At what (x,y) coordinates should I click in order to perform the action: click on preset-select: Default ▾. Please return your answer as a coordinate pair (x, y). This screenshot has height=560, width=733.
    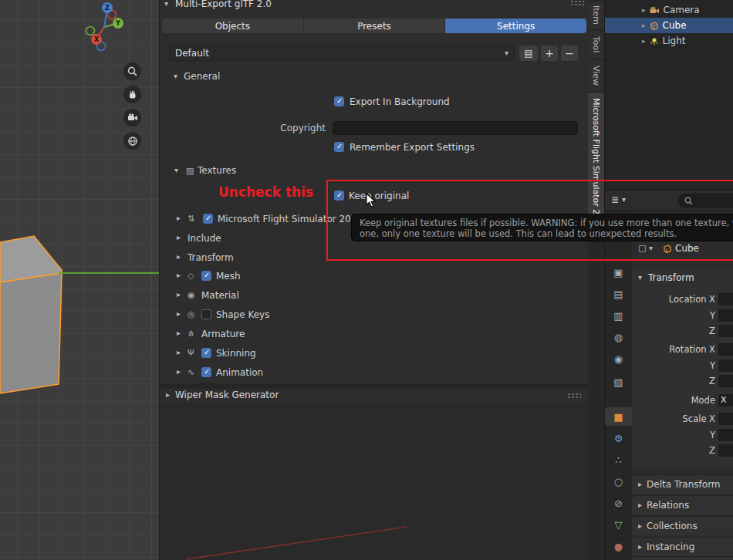
    Looking at the image, I should click on (342, 53).